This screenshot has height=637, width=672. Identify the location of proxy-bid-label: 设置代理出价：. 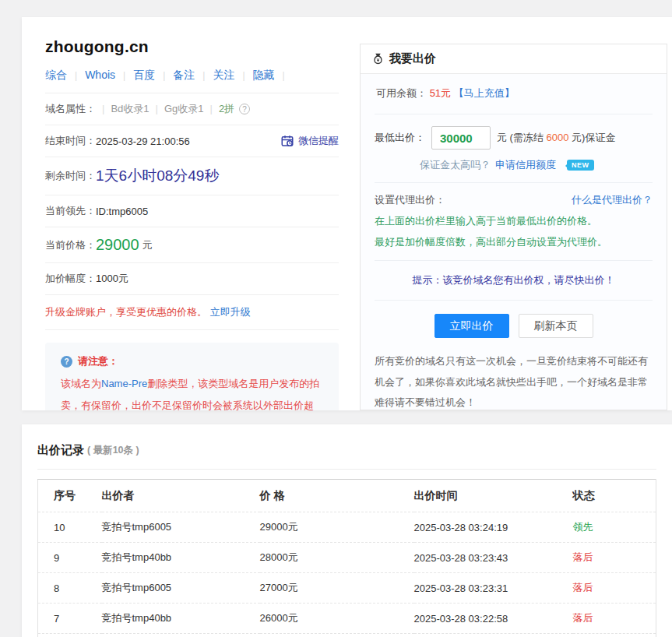
(410, 200).